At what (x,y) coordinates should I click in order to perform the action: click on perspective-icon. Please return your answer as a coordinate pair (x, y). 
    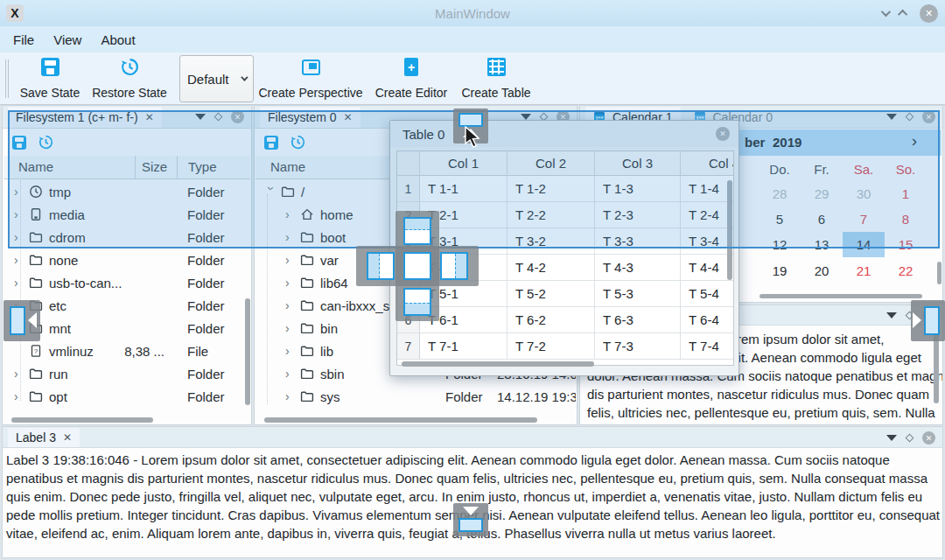
    Looking at the image, I should click on (312, 67).